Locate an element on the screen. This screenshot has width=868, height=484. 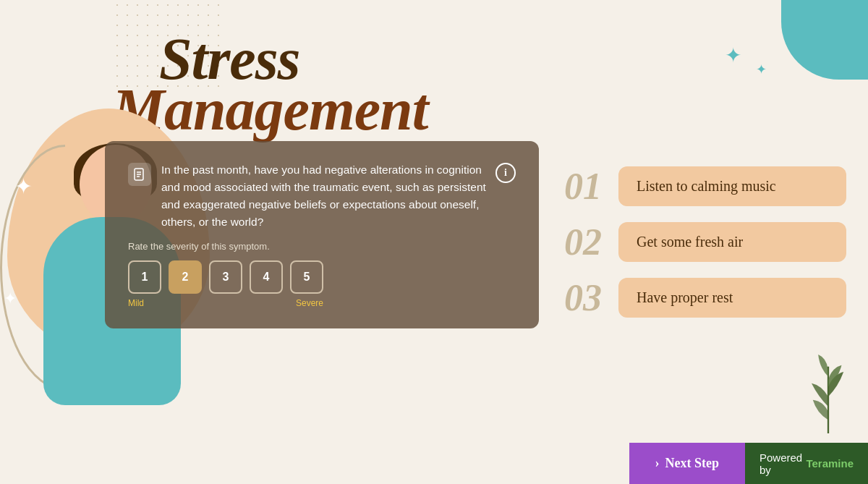
modal-question-text: In the past month, have you had negative… is located at coordinates (325, 196).